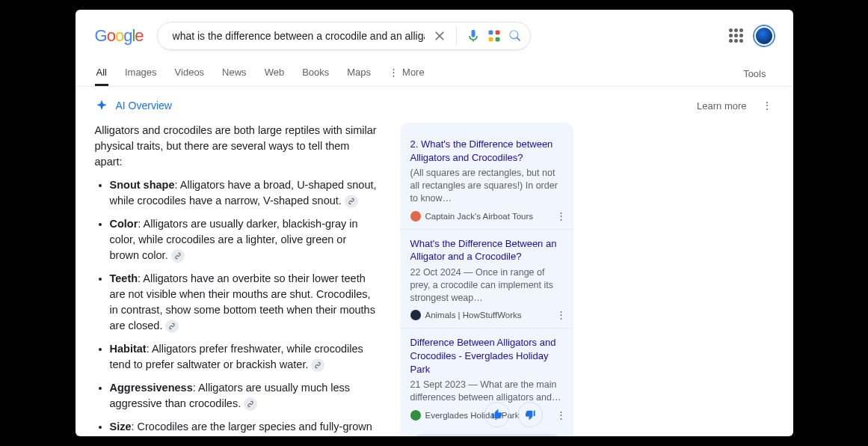 This screenshot has height=446, width=868. Describe the element at coordinates (434, 73) in the screenshot. I see `tab-row: All Images Videos News Web Books Maps ⋮M…` at that location.